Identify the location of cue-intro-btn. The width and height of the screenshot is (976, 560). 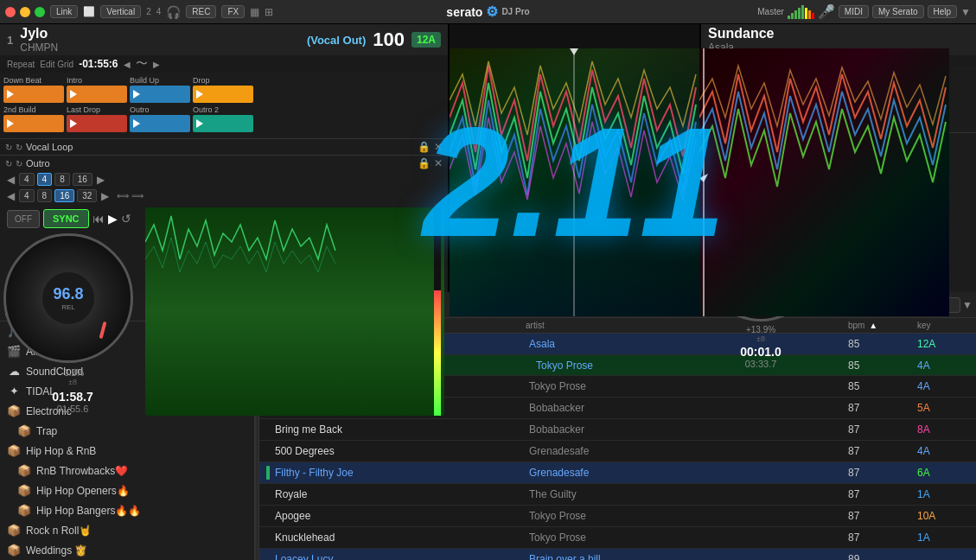
(97, 94).